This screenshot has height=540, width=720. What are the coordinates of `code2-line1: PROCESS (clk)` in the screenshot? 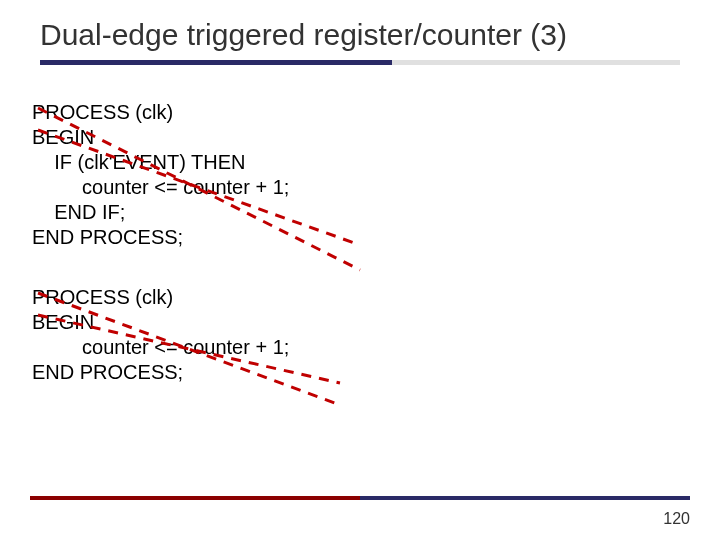 It's located at (102, 297).